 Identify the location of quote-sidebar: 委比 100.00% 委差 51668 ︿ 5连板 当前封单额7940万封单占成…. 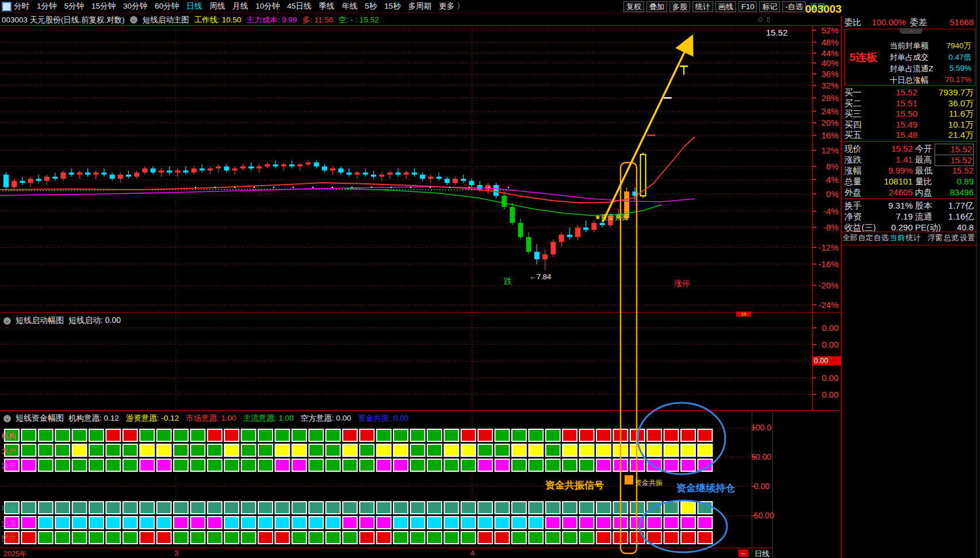
(909, 279).